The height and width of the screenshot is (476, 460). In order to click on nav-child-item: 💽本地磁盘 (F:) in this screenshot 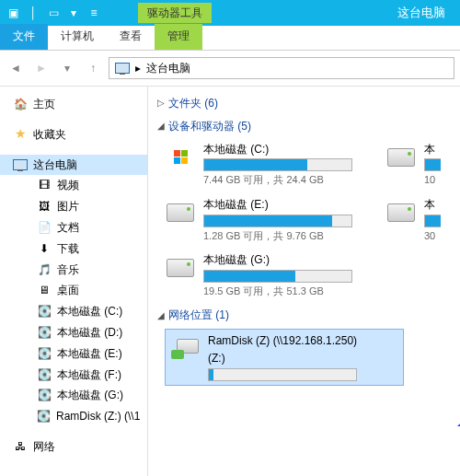, I will do `click(74, 376)`.